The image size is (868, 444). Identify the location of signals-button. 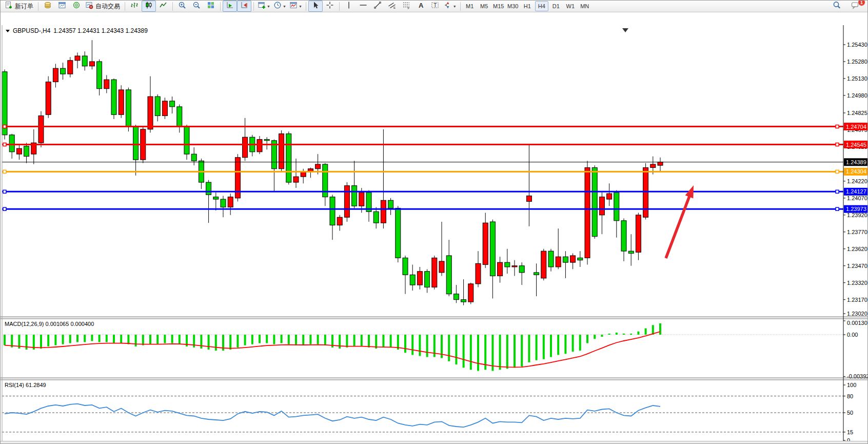
(76, 6).